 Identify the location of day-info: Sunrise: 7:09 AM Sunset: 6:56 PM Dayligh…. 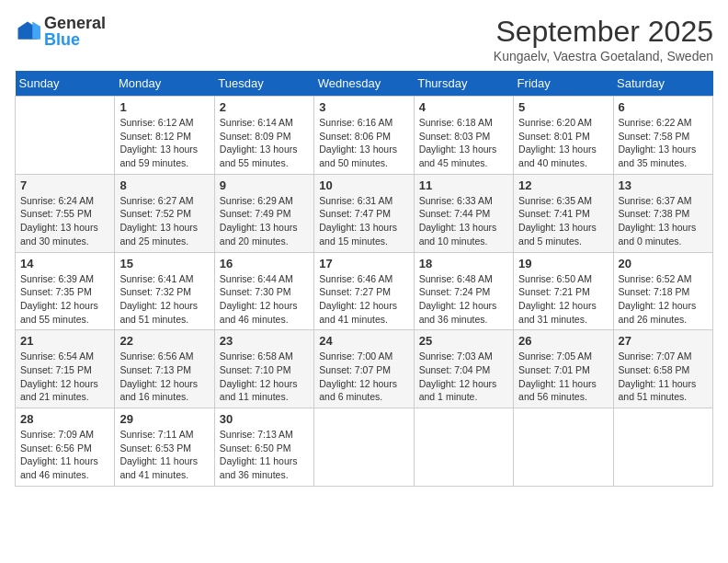
(64, 454).